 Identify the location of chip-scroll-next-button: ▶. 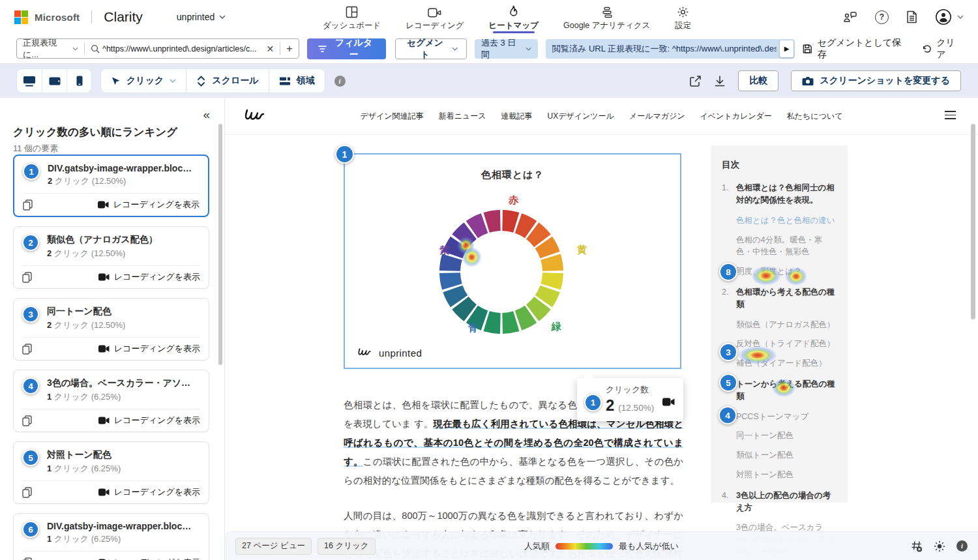
(786, 49).